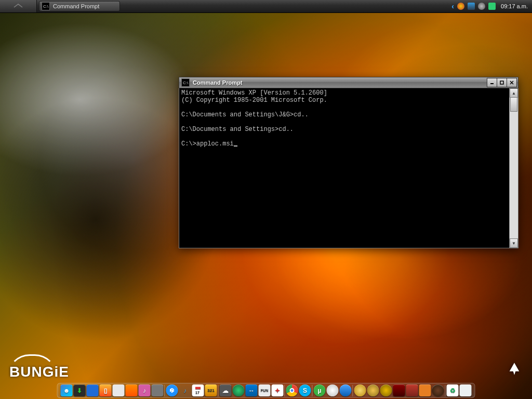 This screenshot has height=399, width=532. Describe the element at coordinates (211, 391) in the screenshot. I see `mpc-icon: 321` at that location.